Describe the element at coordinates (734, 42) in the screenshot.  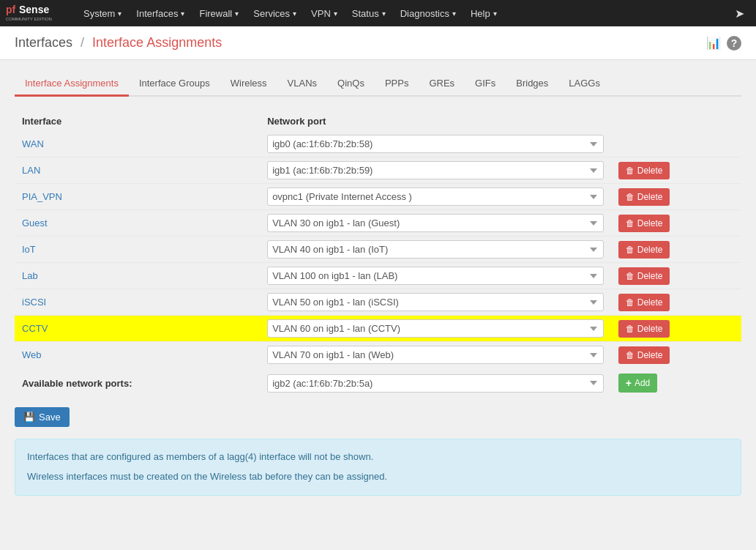
I see `help-icon` at that location.